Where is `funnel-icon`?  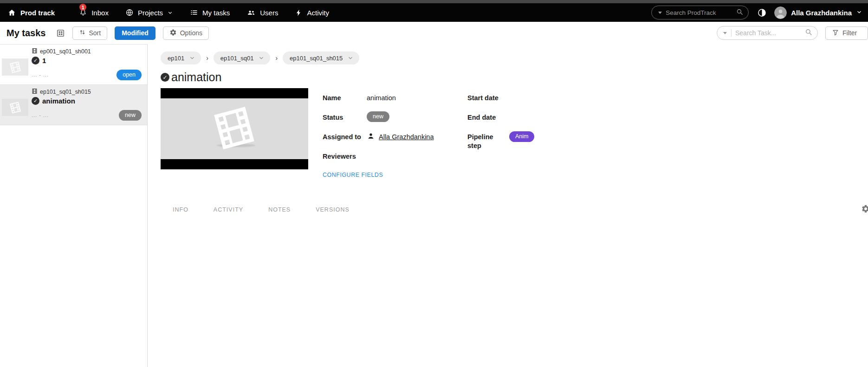 funnel-icon is located at coordinates (836, 33).